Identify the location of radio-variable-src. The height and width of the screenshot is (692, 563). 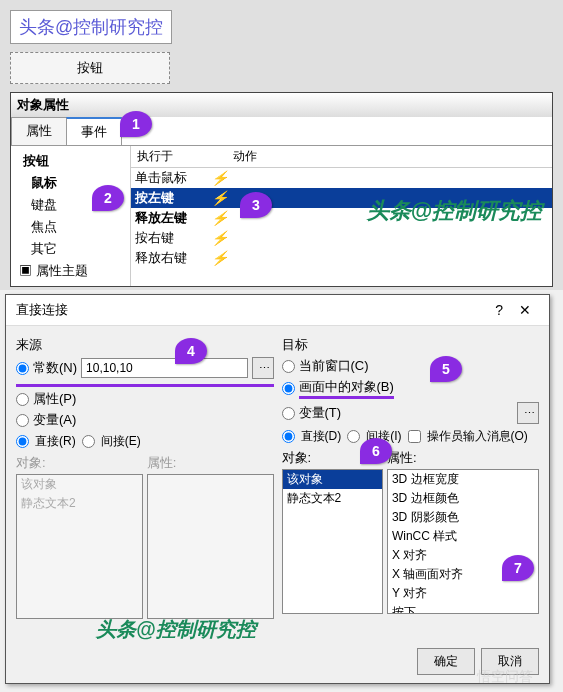
(22, 420).